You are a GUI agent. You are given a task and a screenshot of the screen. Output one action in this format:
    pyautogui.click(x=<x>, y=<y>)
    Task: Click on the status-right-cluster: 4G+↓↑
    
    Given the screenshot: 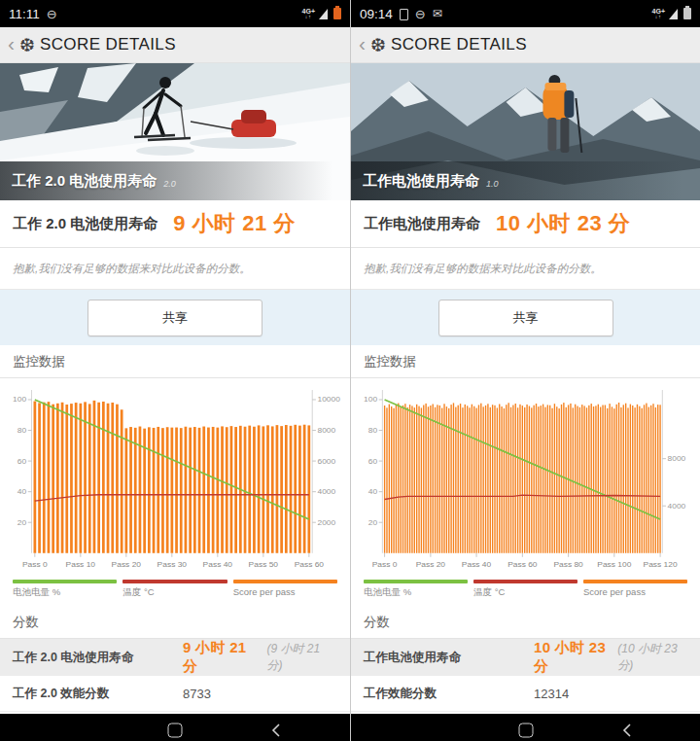 What is the action you would take?
    pyautogui.click(x=672, y=14)
    